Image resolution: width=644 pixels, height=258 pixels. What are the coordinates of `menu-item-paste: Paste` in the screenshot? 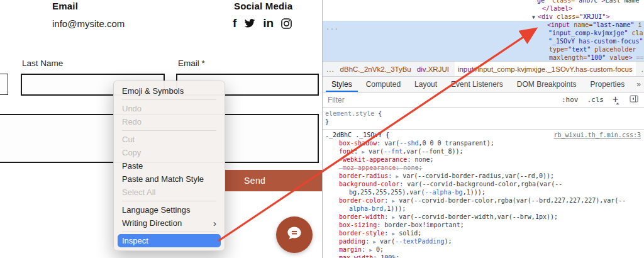 It's located at (169, 166).